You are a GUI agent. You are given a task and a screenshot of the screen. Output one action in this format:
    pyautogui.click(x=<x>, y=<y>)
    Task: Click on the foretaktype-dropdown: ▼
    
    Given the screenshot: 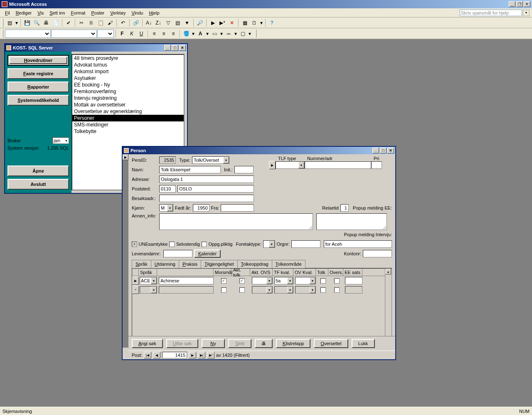 What is the action you would take?
    pyautogui.click(x=269, y=244)
    